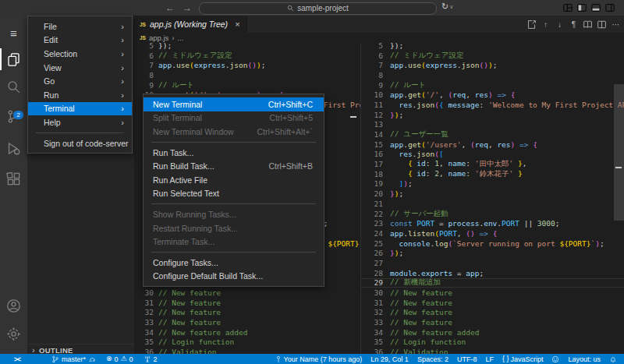 The height and width of the screenshot is (364, 624). I want to click on run-debug-icon, so click(14, 148).